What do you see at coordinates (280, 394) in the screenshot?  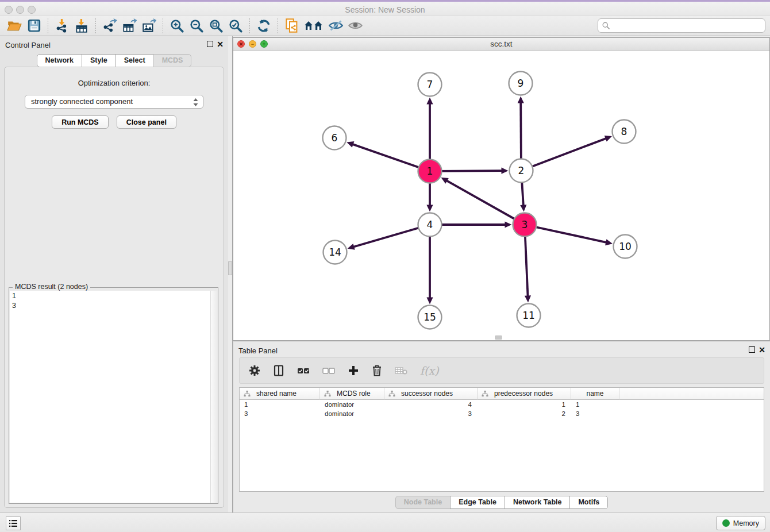 I see `column-header-shared-name: shared name` at bounding box center [280, 394].